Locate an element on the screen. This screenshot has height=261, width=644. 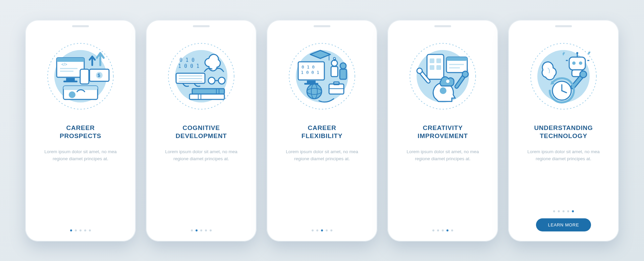
screen-title: COGNITIVEDEVELOPMENT is located at coordinates (201, 132).